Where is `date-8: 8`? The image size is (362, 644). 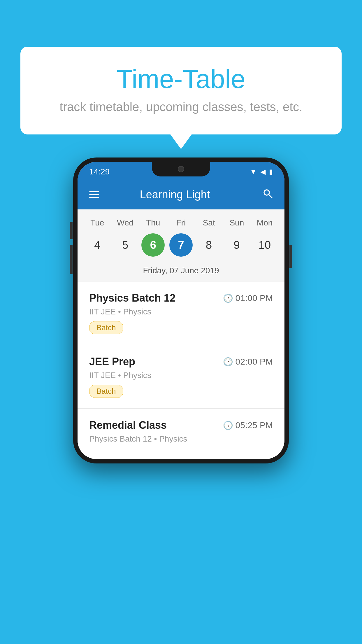 date-8: 8 is located at coordinates (209, 245).